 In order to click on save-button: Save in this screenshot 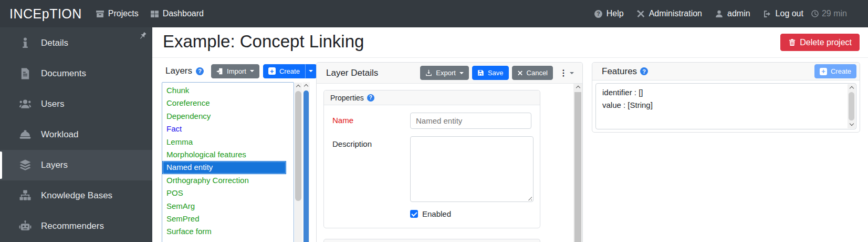, I will do `click(490, 73)`.